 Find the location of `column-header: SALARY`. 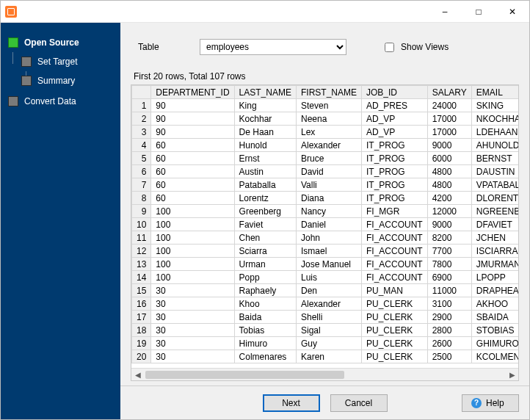

column-header: SALARY is located at coordinates (449, 93).